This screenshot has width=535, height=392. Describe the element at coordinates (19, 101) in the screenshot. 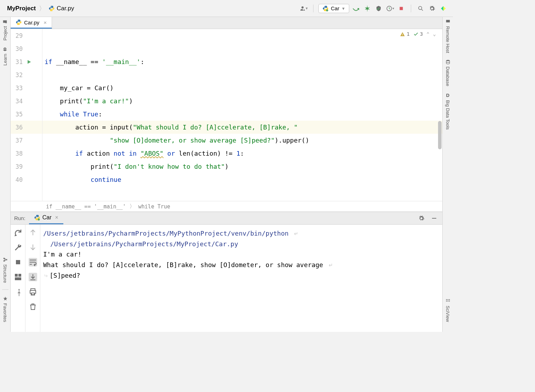

I see `line-number: 34` at that location.